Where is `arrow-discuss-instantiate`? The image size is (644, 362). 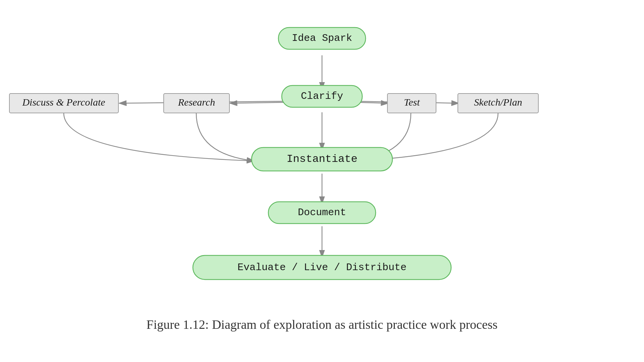 arrow-discuss-instantiate is located at coordinates (159, 137).